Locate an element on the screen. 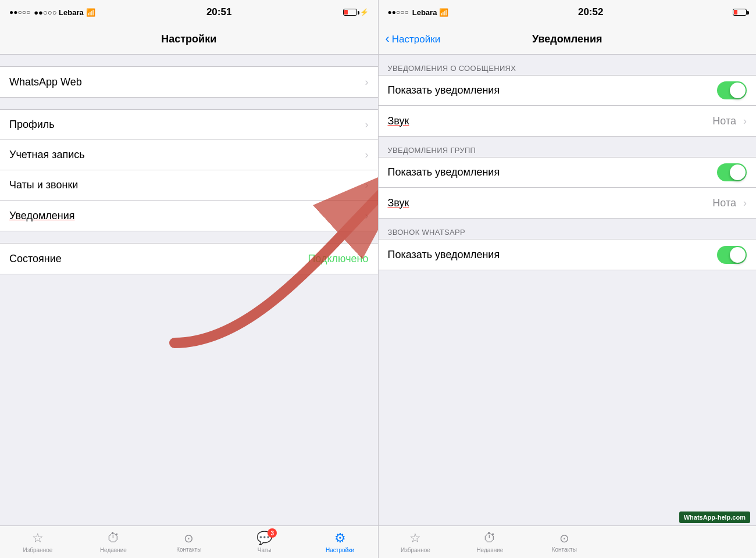  settings-item-profile: Профиль › is located at coordinates (189, 125).